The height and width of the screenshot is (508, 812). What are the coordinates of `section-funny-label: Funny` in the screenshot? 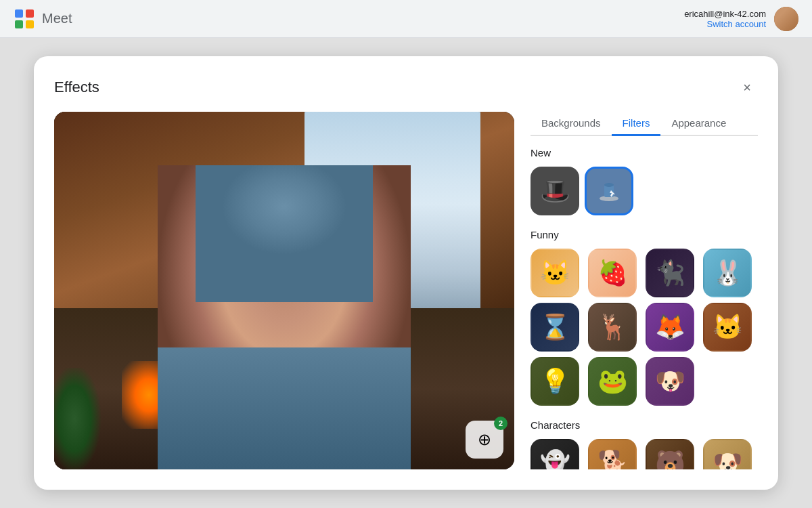 It's located at (643, 234).